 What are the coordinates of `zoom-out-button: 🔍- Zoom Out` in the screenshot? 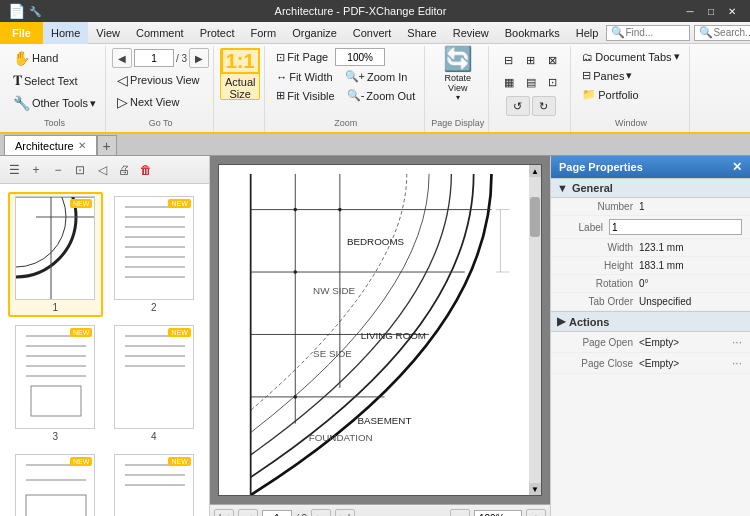 It's located at (382, 96).